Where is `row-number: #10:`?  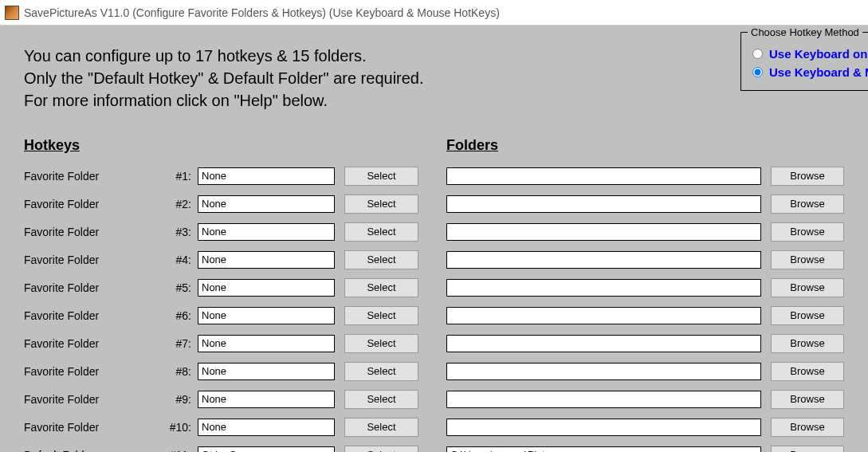
row-number: #10: is located at coordinates (179, 427).